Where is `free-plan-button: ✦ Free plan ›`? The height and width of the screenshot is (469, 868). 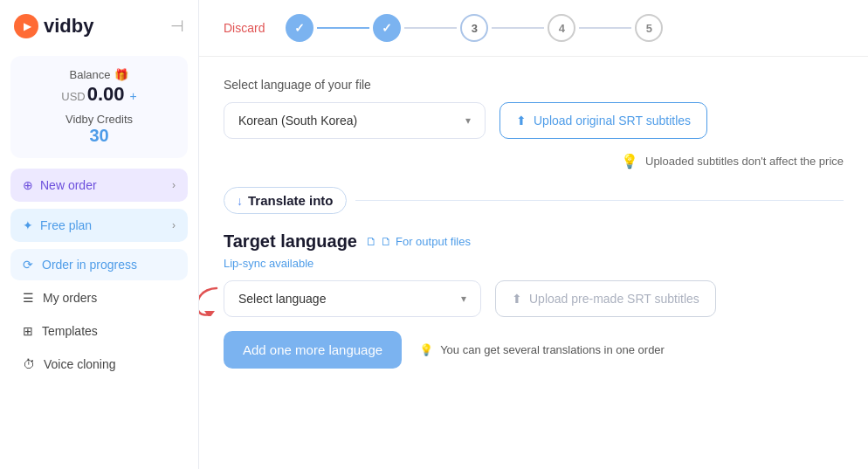 free-plan-button: ✦ Free plan › is located at coordinates (100, 225).